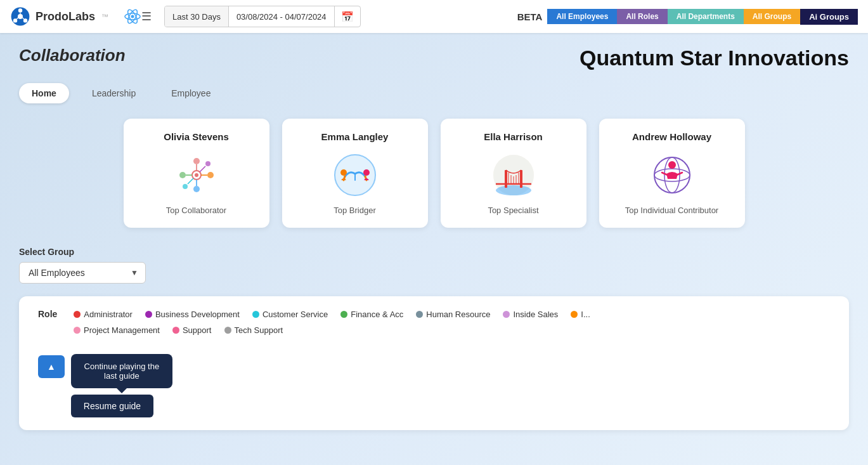 The height and width of the screenshot is (465, 868). What do you see at coordinates (262, 16) in the screenshot?
I see `date-filter: Last 30 Days 03/08/2024 - 04/07/2024 📅` at bounding box center [262, 16].